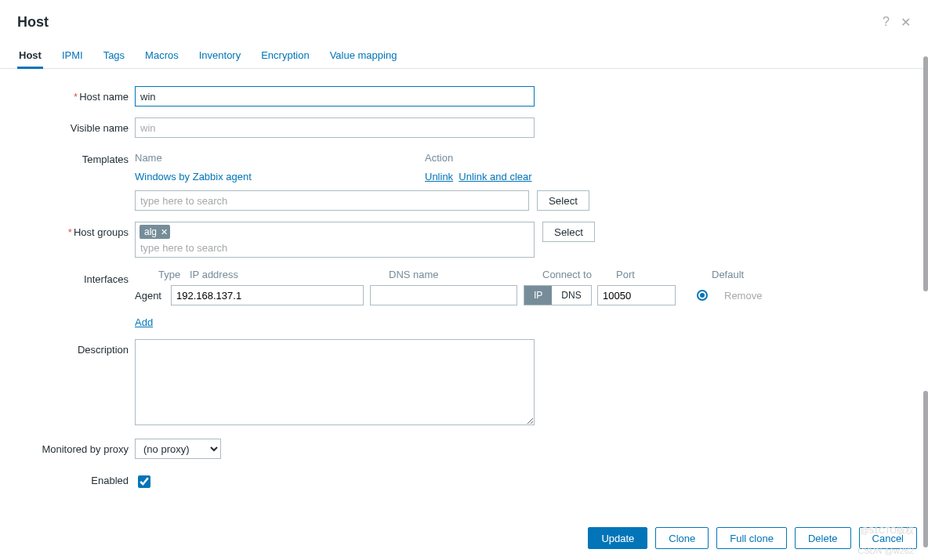 This screenshot has height=560, width=928. What do you see at coordinates (327, 247) in the screenshot?
I see `host-groups-search-input` at bounding box center [327, 247].